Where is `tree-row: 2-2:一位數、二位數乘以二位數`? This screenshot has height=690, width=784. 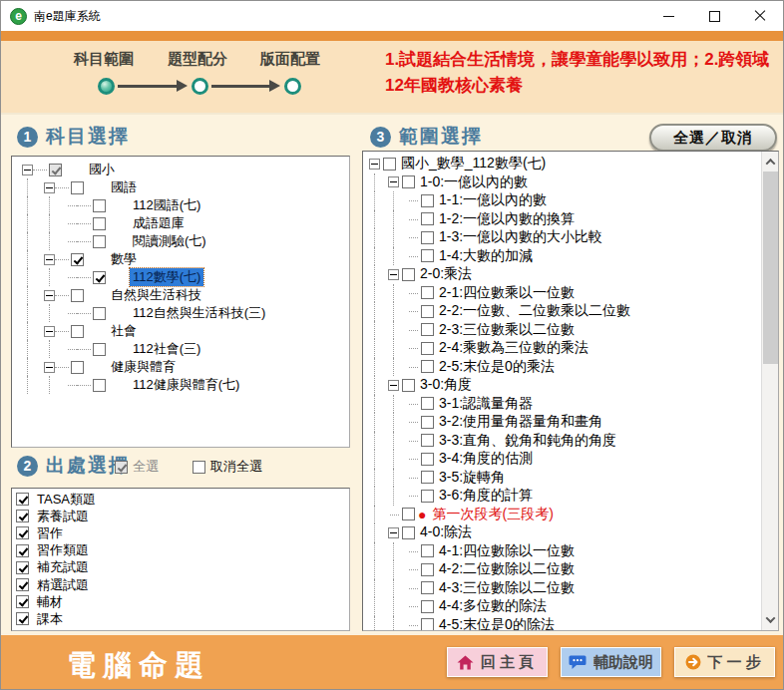 tree-row: 2-2:一位數、二位數乘以二位數 is located at coordinates (563, 311).